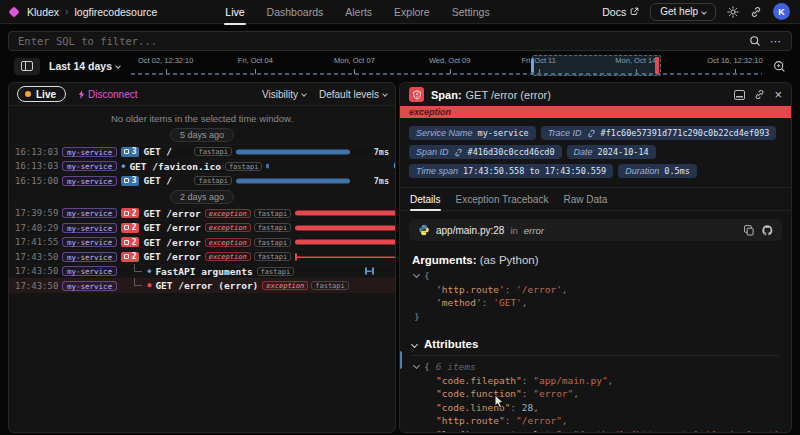  What do you see at coordinates (758, 94) in the screenshot?
I see `span-header-actions: ×` at bounding box center [758, 94].